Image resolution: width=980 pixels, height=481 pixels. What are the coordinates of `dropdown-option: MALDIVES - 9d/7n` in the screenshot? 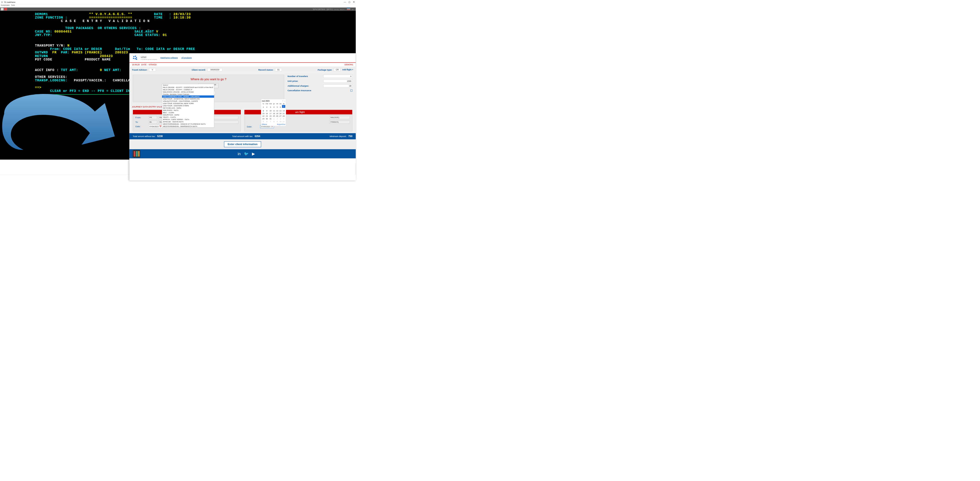 It's located at (188, 110).